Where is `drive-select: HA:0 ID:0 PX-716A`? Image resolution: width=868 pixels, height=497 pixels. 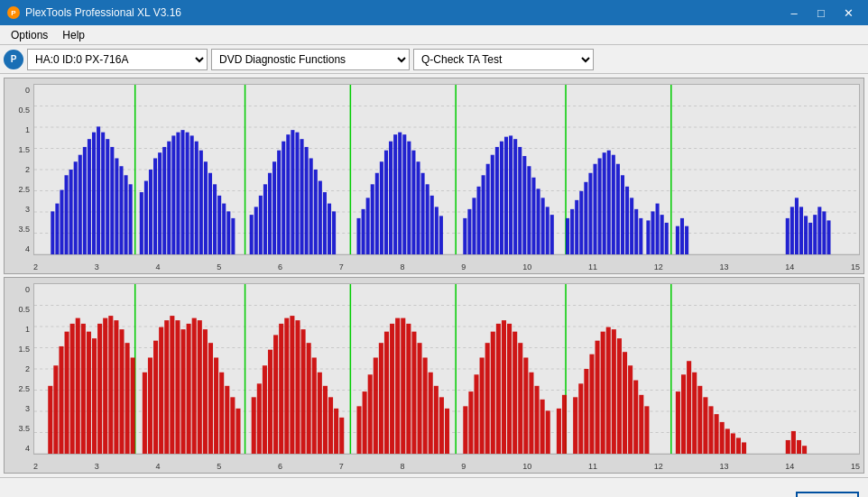 drive-select: HA:0 ID:0 PX-716A is located at coordinates (117, 60).